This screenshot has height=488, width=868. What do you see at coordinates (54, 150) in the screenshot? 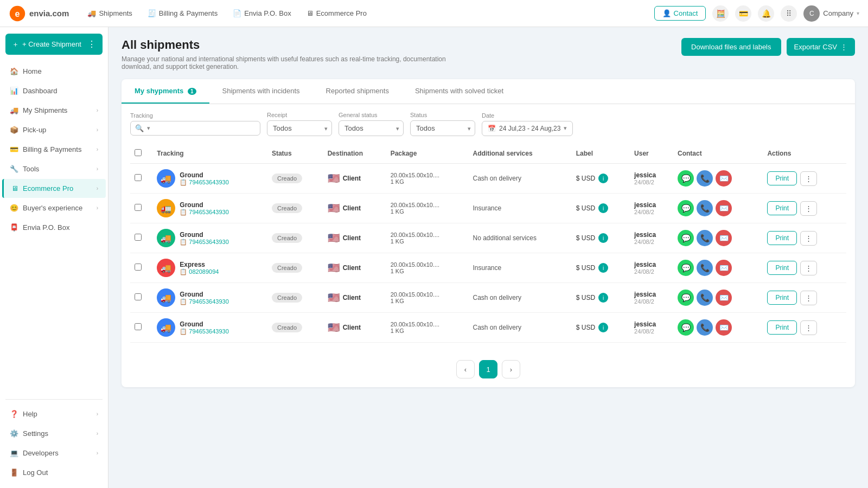
I see `sidebar-item-billing: 💳Billing & Payments ›` at bounding box center [54, 150].